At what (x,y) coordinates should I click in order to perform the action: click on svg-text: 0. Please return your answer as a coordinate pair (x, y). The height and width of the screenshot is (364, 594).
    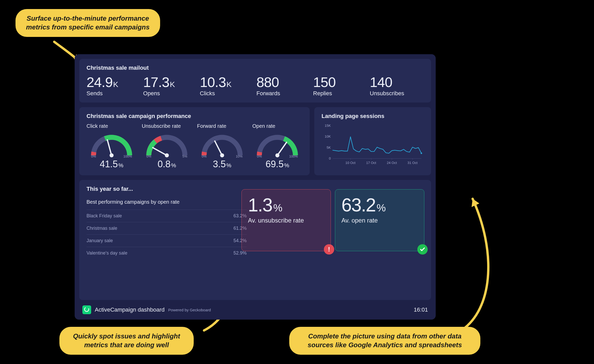
    Looking at the image, I should click on (330, 158).